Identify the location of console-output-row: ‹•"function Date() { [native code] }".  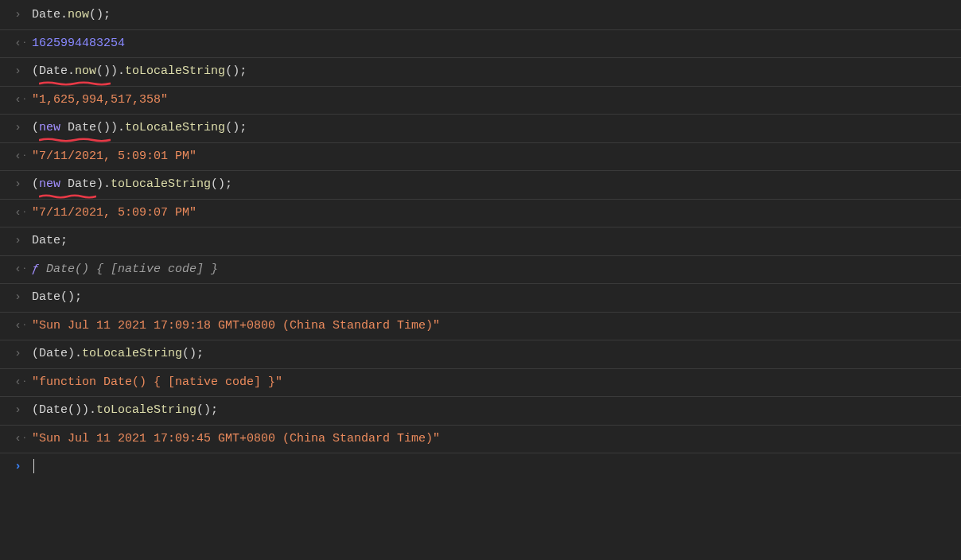
(480, 383).